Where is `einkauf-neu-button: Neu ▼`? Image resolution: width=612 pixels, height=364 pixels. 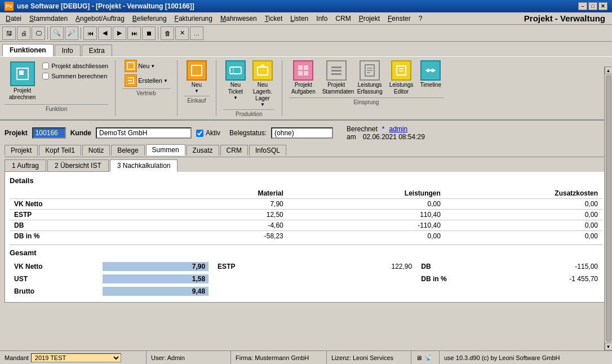
einkauf-neu-button: Neu ▼ is located at coordinates (197, 77).